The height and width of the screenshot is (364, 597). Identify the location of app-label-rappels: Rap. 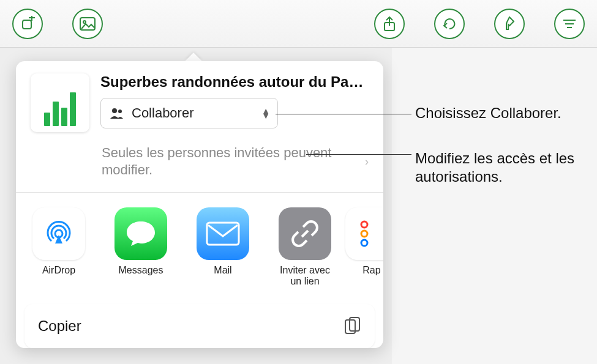
(371, 270).